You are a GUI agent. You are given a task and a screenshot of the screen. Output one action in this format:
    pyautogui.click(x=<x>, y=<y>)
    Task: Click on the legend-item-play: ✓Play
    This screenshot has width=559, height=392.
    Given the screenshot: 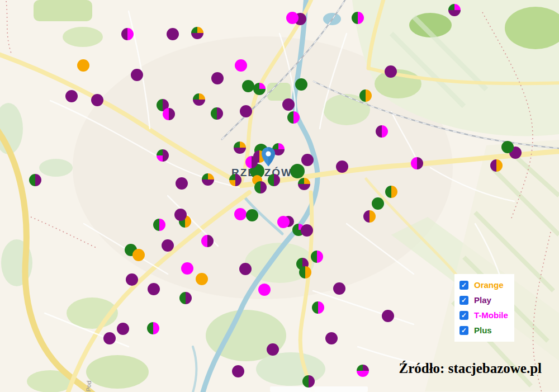 What is the action you would take?
    pyautogui.click(x=487, y=300)
    